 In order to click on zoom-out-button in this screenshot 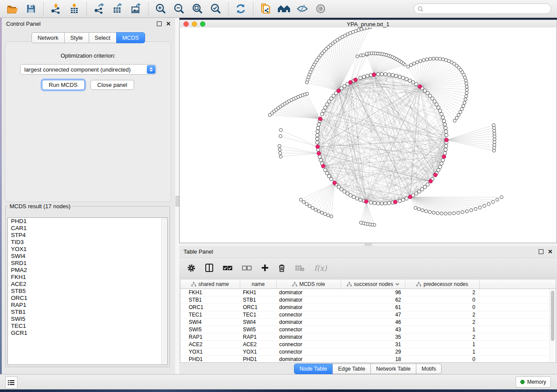, I will do `click(179, 9)`.